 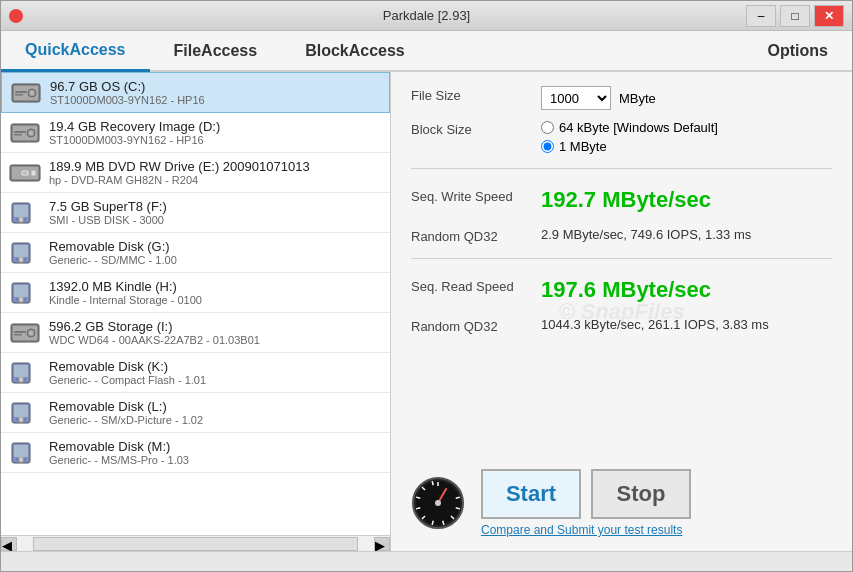 I want to click on disk-info: Removable Disk (M:) Generic- - MS/MS-Pro…, so click(x=119, y=452).